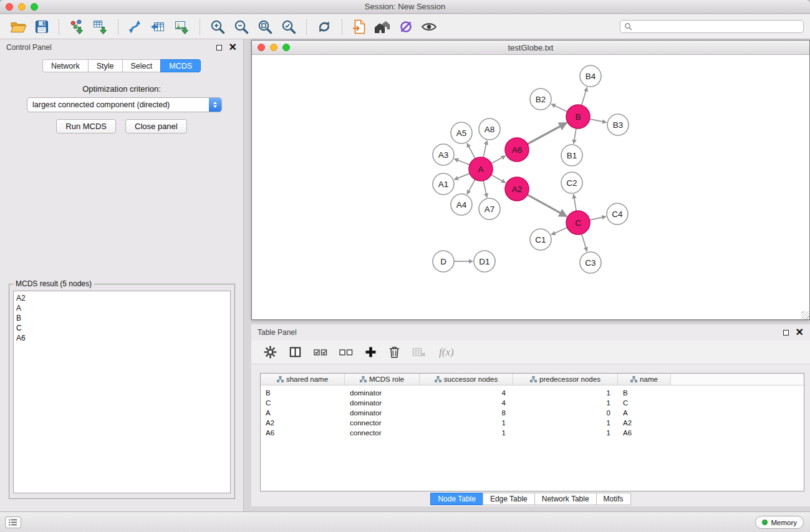 The width and height of the screenshot is (810, 532). I want to click on graph-edge-B-B2, so click(559, 108).